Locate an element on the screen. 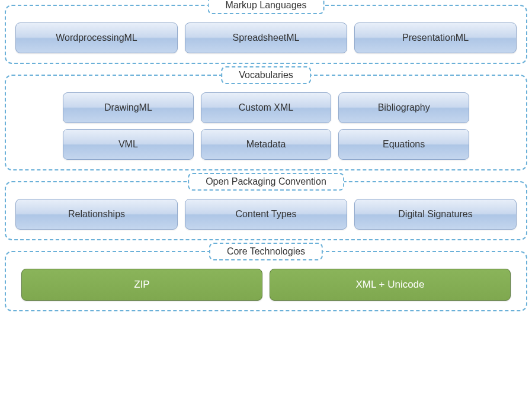 The image size is (532, 409). box-relationships: Relationships is located at coordinates (97, 214).